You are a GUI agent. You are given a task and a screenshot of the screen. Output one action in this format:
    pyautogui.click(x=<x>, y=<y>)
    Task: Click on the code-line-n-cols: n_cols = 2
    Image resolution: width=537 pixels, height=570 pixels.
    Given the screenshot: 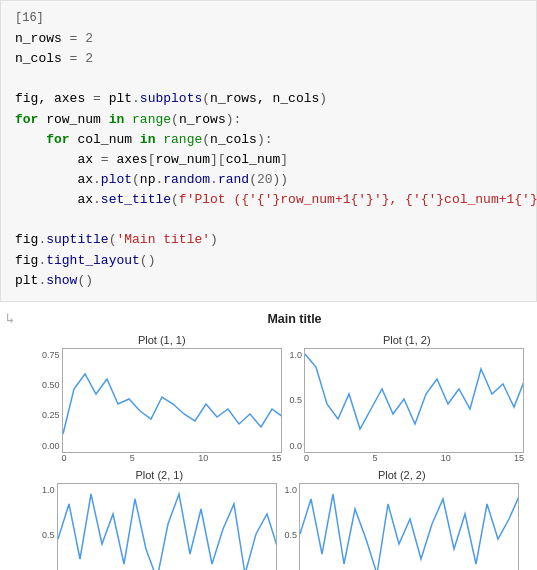 What is the action you would take?
    pyautogui.click(x=268, y=59)
    